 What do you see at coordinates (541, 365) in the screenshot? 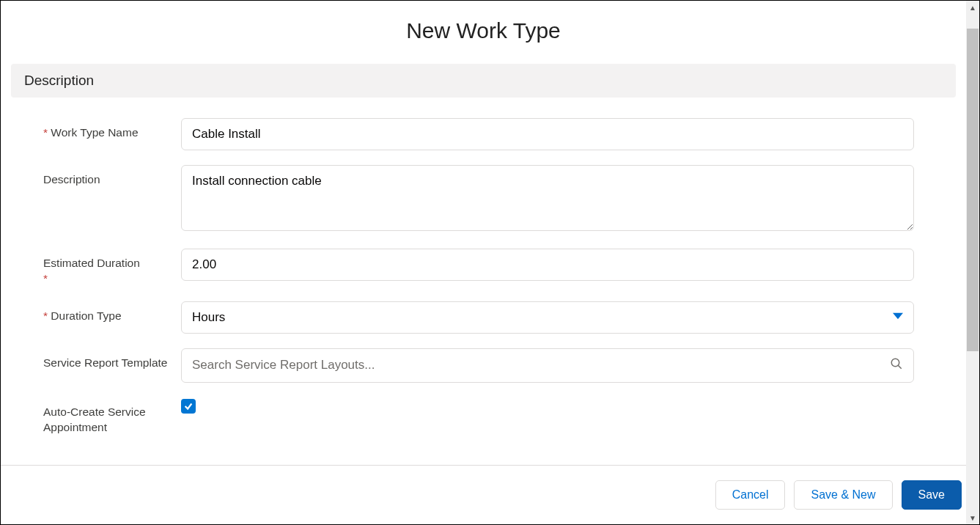
I see `lookup-placeholder: Search Service Report Layouts...` at bounding box center [541, 365].